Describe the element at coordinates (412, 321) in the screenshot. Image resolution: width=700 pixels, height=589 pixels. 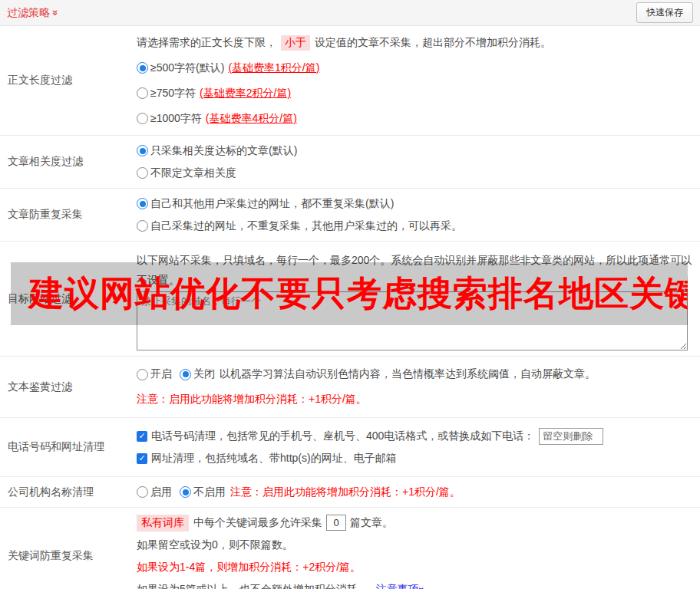
I see `blocked-domains-textarea` at that location.